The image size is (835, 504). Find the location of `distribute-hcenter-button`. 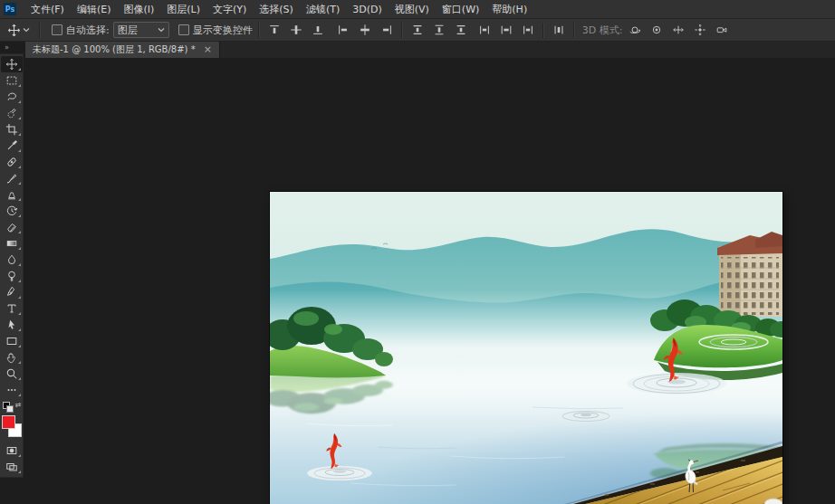

distribute-hcenter-button is located at coordinates (506, 30).